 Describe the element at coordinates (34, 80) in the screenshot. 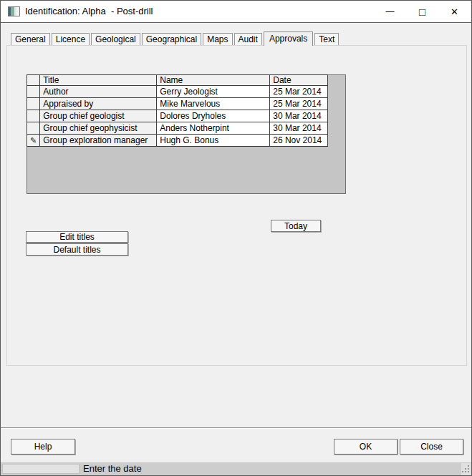

I see `header-row-selector` at that location.